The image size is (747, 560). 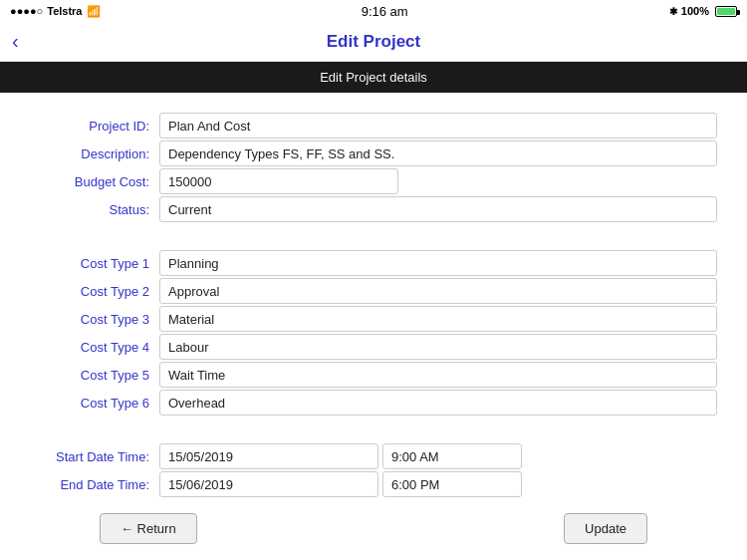 What do you see at coordinates (374, 209) in the screenshot?
I see `status-row: Status:` at bounding box center [374, 209].